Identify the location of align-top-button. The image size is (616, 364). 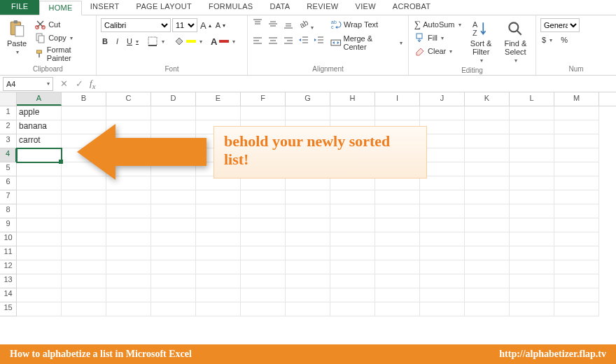
(258, 24).